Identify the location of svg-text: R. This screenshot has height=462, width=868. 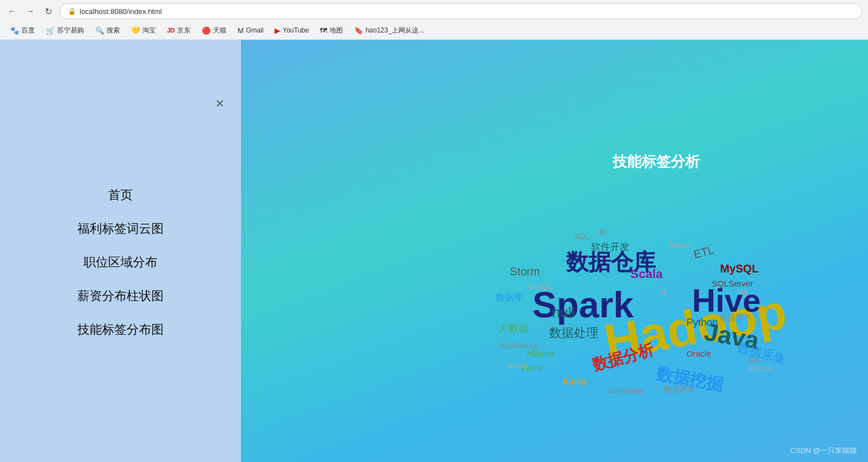
(663, 293).